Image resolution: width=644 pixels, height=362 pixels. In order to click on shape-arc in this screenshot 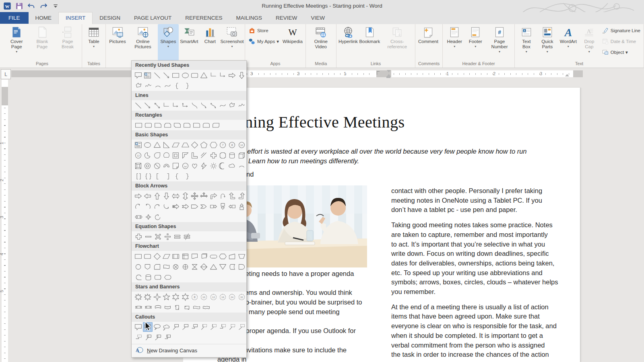, I will do `click(242, 166)`.